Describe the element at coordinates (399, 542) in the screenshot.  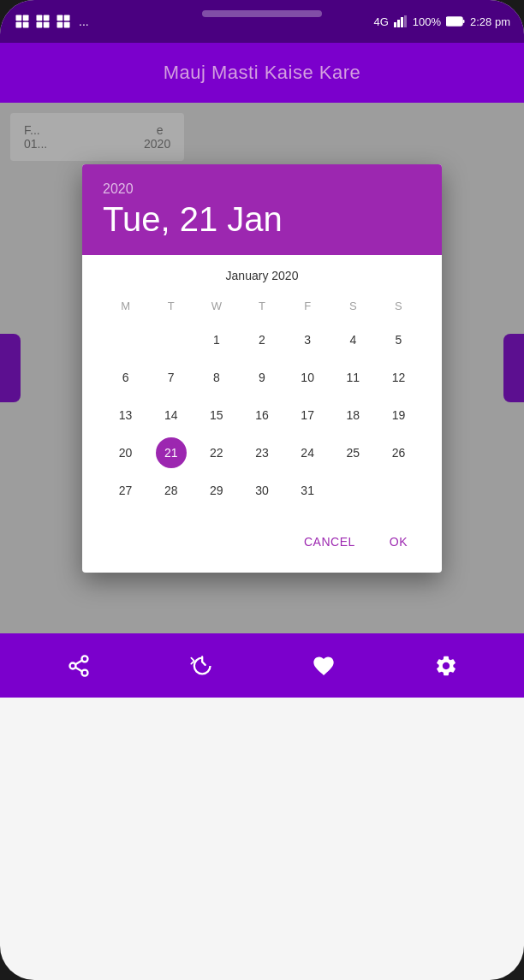
I see `ok-button: OK` at that location.